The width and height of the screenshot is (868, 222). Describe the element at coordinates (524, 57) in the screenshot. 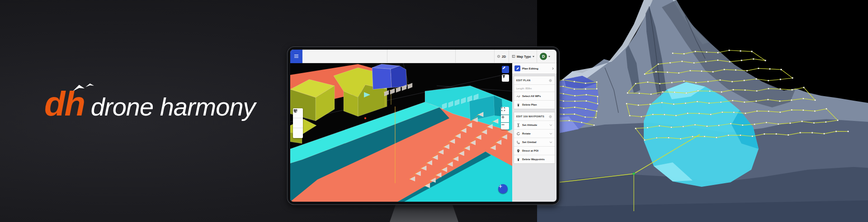

I see `map-type-label: Map Type` at that location.